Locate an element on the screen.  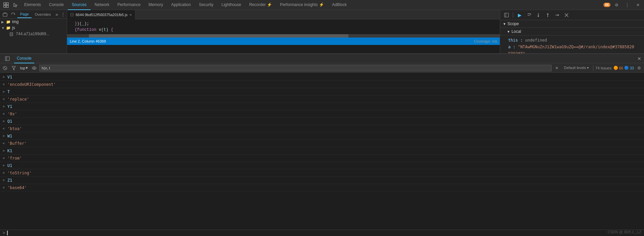
file-name: 744.a71a199d89... is located at coordinates (33, 34).